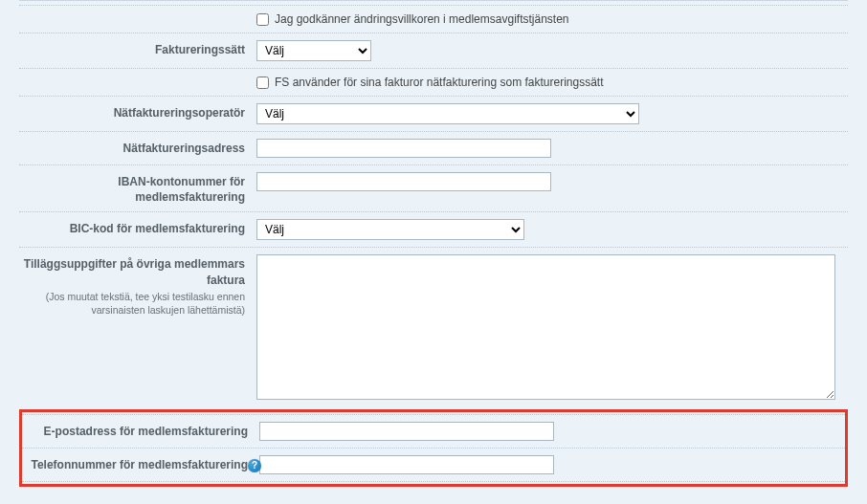 The height and width of the screenshot is (504, 867). Describe the element at coordinates (262, 82) in the screenshot. I see `einvoice-note-checkbox` at that location.